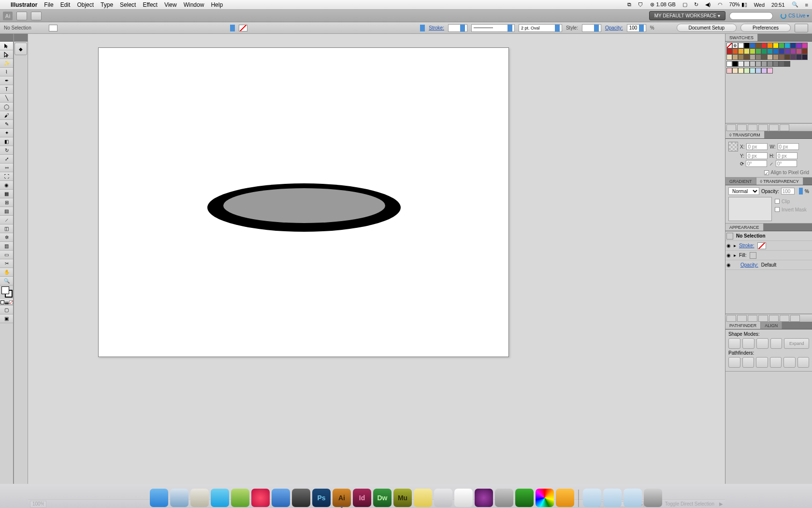  What do you see at coordinates (788, 147) in the screenshot?
I see `transform-w-input` at bounding box center [788, 147].